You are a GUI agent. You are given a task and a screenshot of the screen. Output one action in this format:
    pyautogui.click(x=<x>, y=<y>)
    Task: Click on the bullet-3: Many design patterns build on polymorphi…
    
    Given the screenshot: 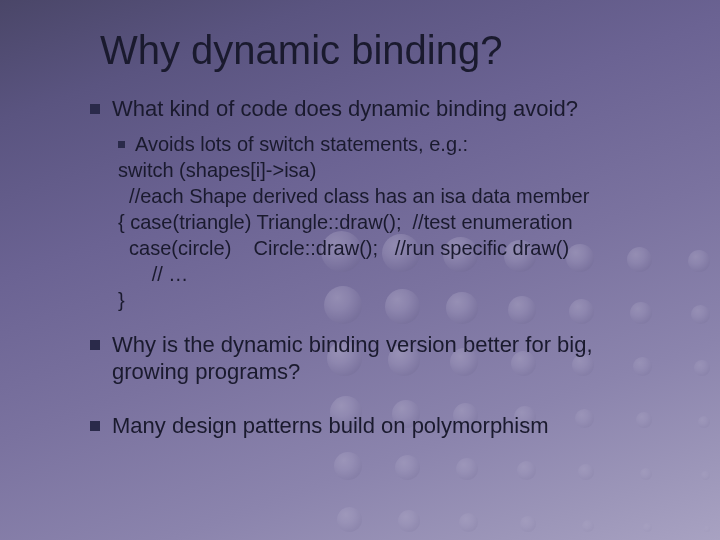 What is the action you would take?
    pyautogui.click(x=381, y=426)
    